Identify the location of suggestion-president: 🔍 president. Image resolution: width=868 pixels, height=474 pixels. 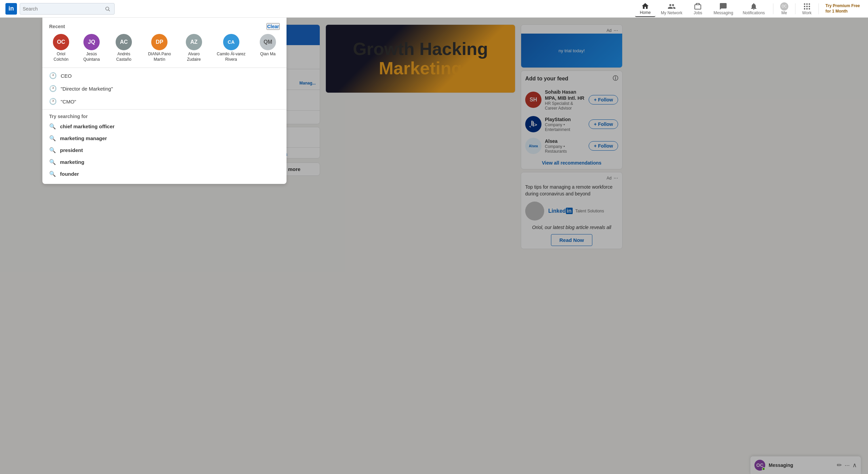
(164, 150).